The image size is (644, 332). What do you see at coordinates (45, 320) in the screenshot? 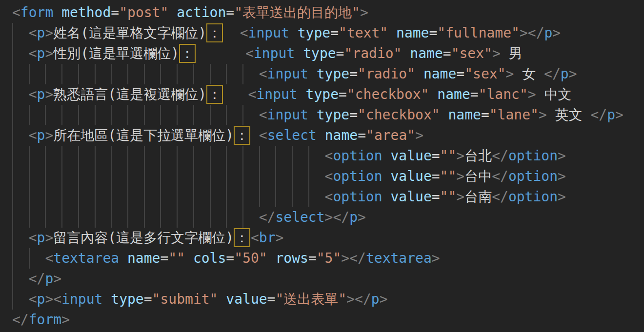
I see `tag-name: form` at bounding box center [45, 320].